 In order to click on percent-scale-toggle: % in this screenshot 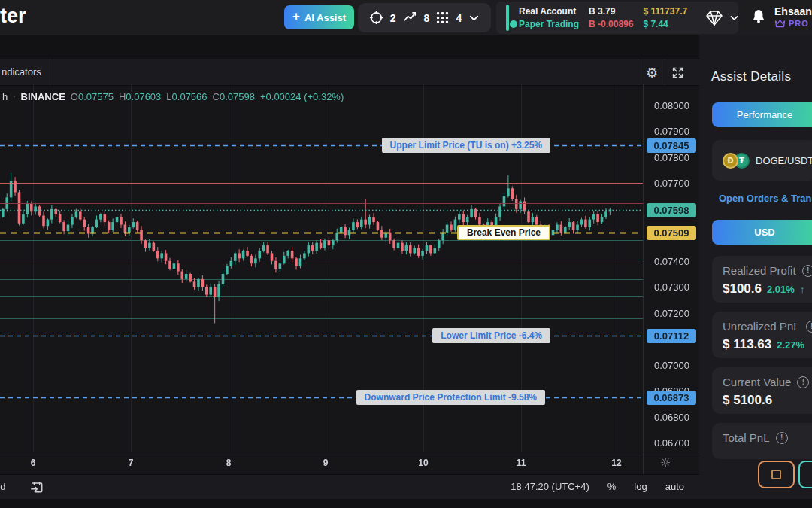, I will do `click(612, 486)`.